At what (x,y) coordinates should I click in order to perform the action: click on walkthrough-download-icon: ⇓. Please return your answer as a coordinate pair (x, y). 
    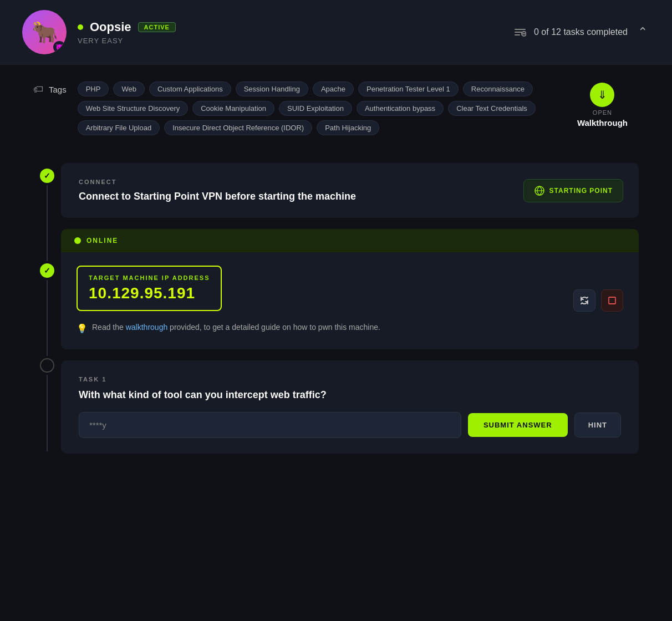
    Looking at the image, I should click on (602, 95).